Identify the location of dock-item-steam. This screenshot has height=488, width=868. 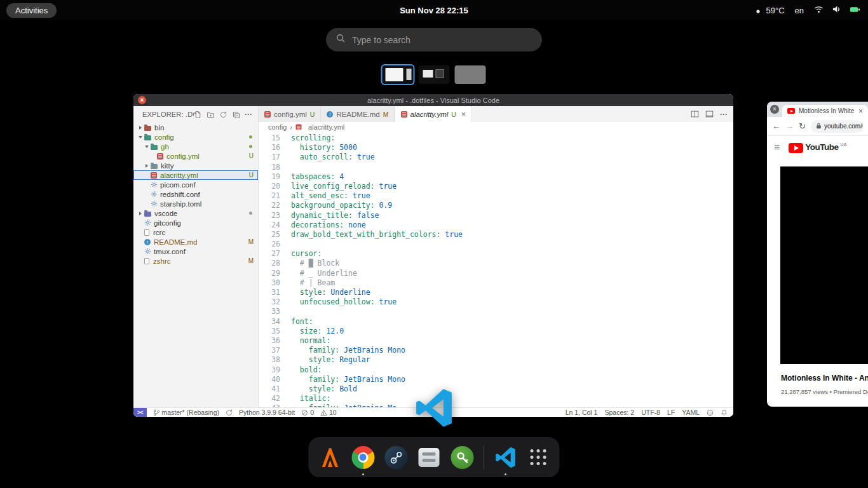
(397, 458).